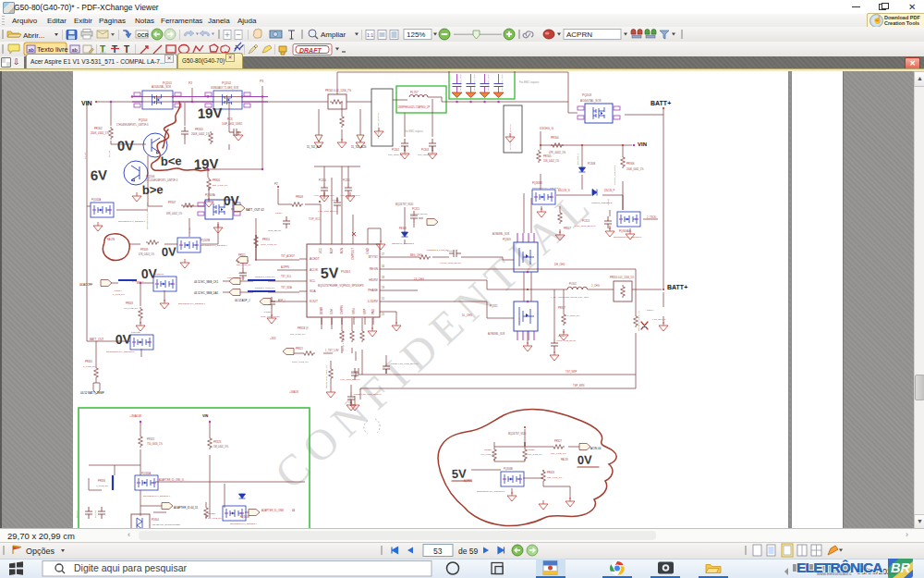 Image resolution: width=924 pixels, height=578 pixels. I want to click on svg-text: 5V, so click(330, 273).